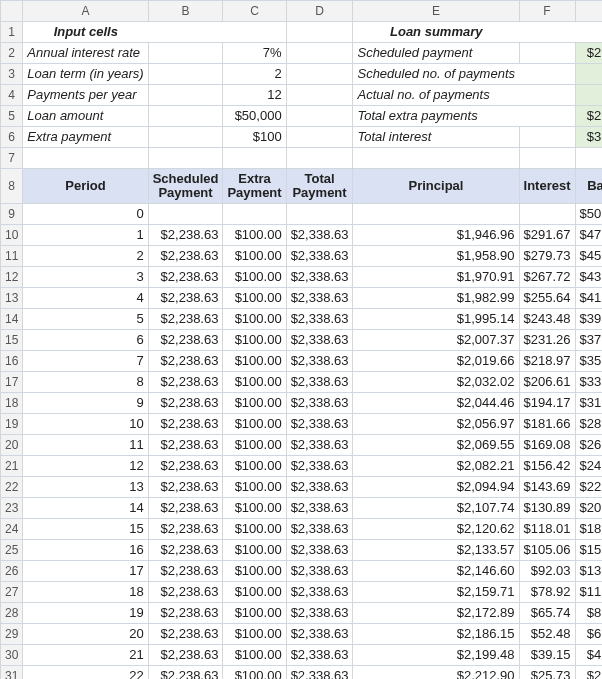 The width and height of the screenshot is (602, 679). Describe the element at coordinates (12, 214) in the screenshot. I see `row-header: 9` at that location.